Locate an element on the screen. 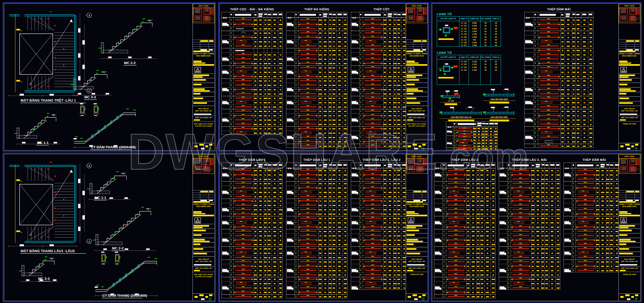 This screenshot has width=644, height=303. separator-bar is located at coordinates (629, 65).